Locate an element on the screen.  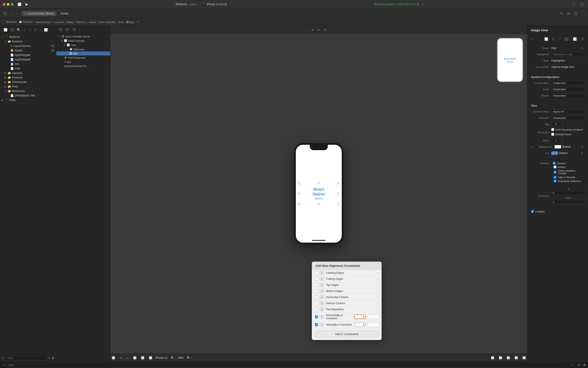
hidden-checkbox is located at coordinates (555, 167).